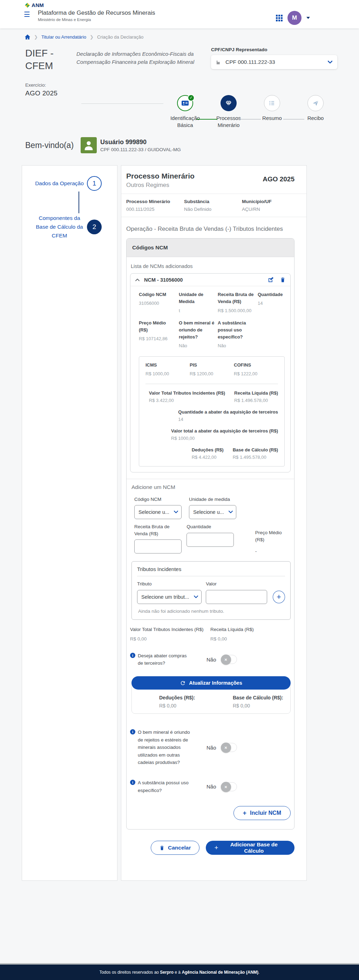  Describe the element at coordinates (316, 112) in the screenshot. I see `step-recibo: Recibo` at that location.